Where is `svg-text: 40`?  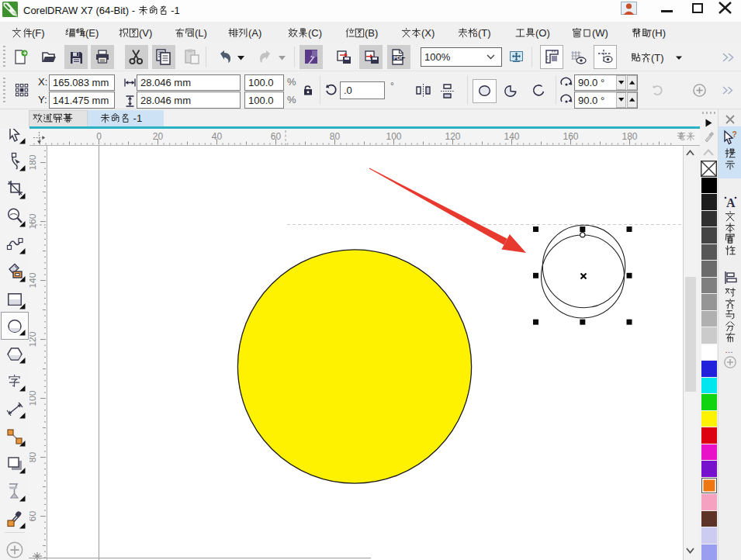 svg-text: 40 is located at coordinates (217, 137).